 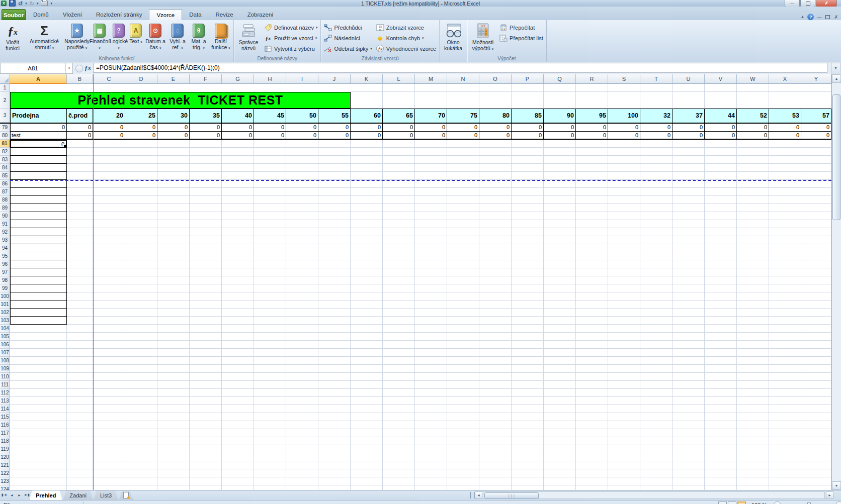 What do you see at coordinates (5, 240) in the screenshot?
I see `row-header-93: 93` at bounding box center [5, 240].